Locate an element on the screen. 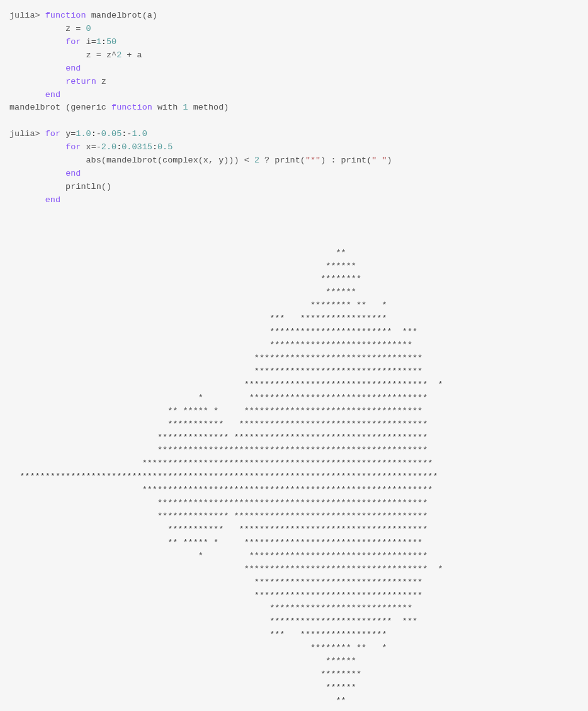 This screenshot has height=711, width=588. output-text: mandelbrot (generic is located at coordinates (60, 107).